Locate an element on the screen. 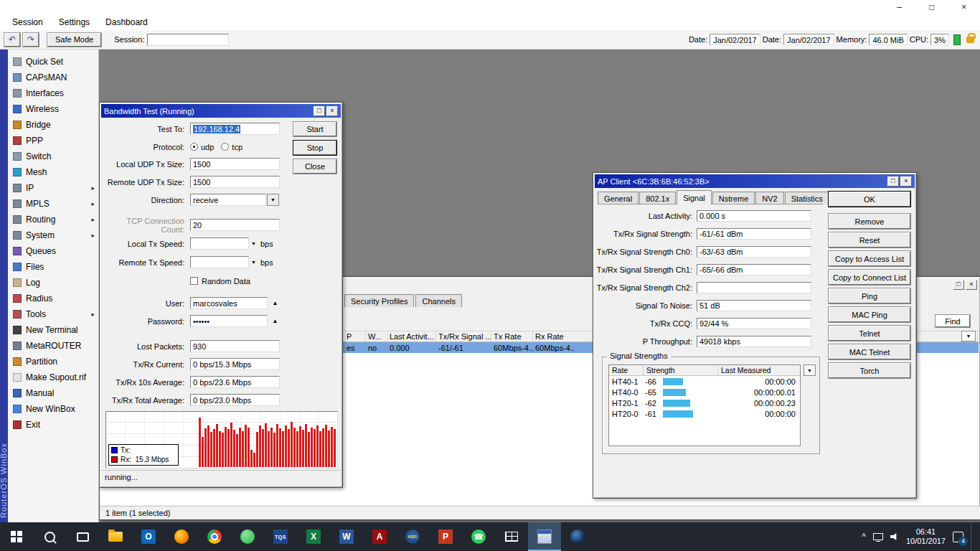 The width and height of the screenshot is (980, 551). signal-row: HT20-1-6200:00:00.23 is located at coordinates (705, 403).